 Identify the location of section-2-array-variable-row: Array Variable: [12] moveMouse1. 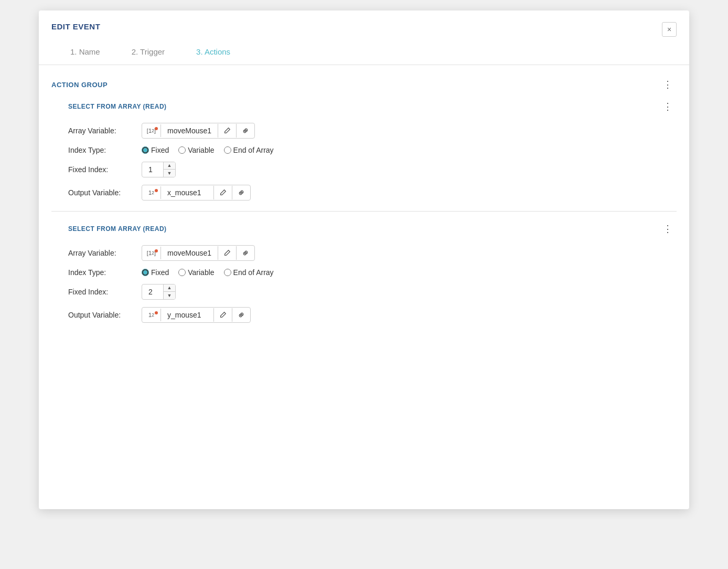
(372, 253).